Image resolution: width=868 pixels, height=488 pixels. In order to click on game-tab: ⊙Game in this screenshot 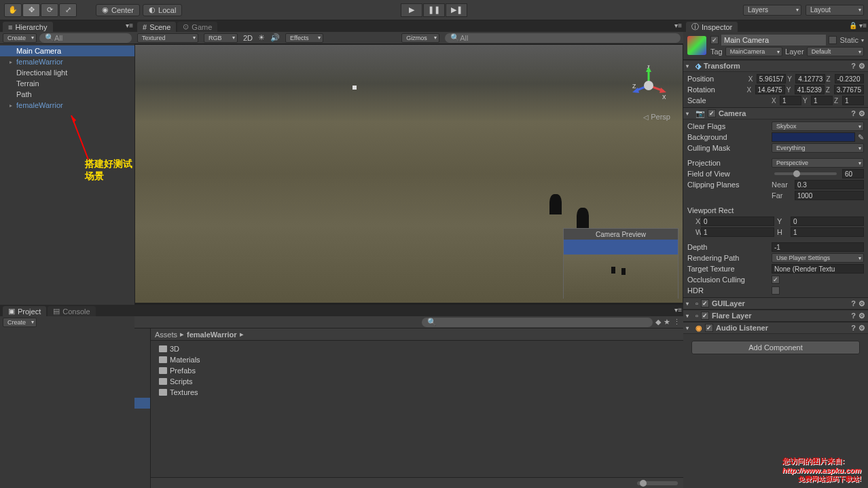, I will do `click(197, 27)`.